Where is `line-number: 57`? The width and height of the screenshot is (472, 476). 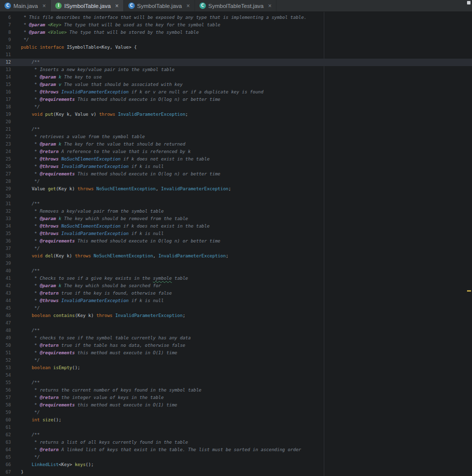 line-number: 57 is located at coordinates (5, 397).